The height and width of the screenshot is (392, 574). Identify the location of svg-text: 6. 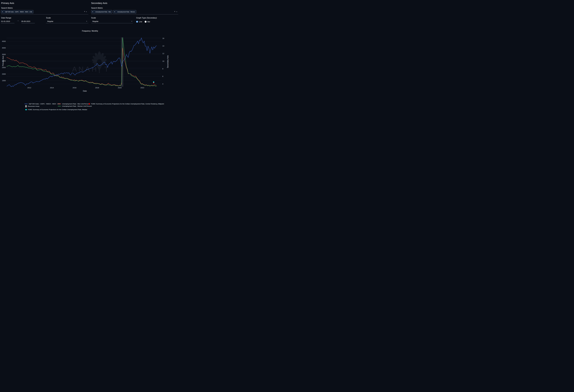
(163, 76).